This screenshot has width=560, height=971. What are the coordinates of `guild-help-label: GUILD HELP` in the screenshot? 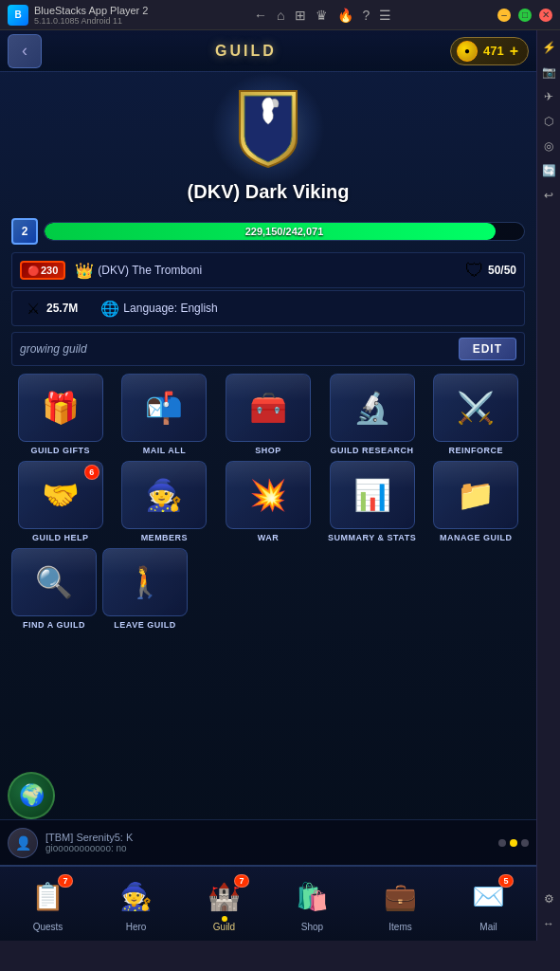 It's located at (61, 538).